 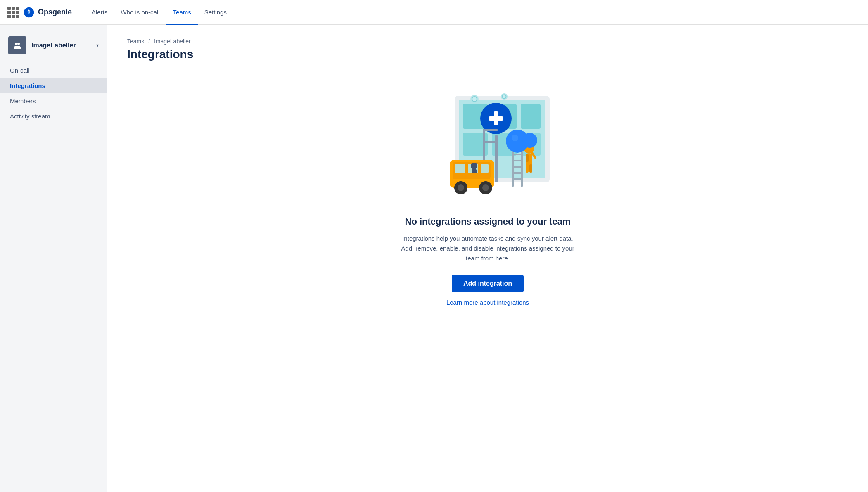 What do you see at coordinates (97, 45) in the screenshot?
I see `chevron-down-icon: ▾` at bounding box center [97, 45].